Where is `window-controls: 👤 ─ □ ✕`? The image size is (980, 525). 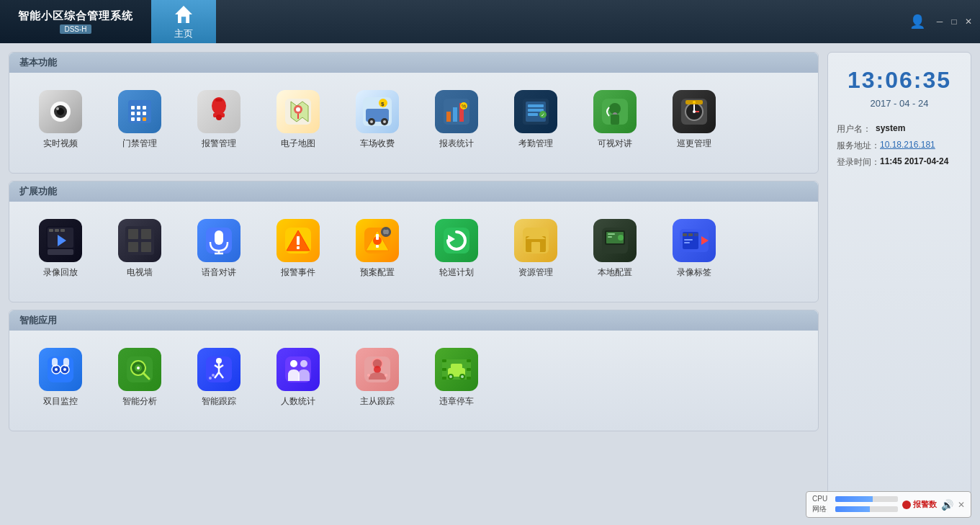 window-controls: 👤 ─ □ ✕ is located at coordinates (945, 22).